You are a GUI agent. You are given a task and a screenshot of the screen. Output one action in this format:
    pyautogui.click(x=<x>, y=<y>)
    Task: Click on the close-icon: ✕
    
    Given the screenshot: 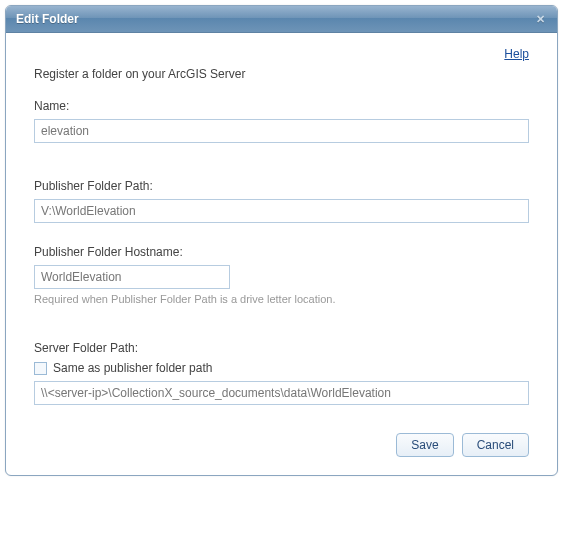 What is the action you would take?
    pyautogui.click(x=540, y=19)
    